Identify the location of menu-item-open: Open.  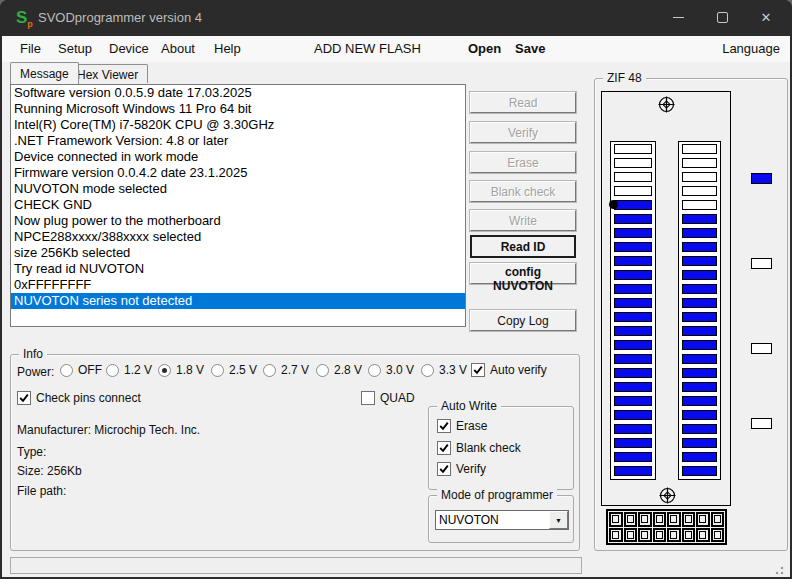
(484, 48).